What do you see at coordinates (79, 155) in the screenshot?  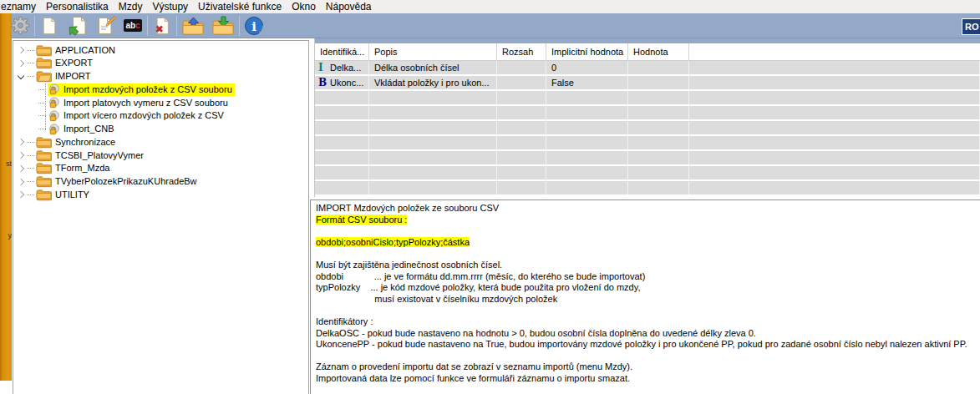 I see `tree-item-tcsbi-platovyvymer: TCSBI_PlatovyVymer` at bounding box center [79, 155].